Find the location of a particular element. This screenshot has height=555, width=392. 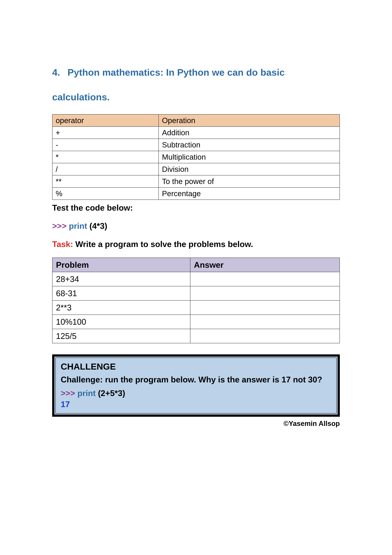

problem-header-problem: Problem is located at coordinates (121, 265).